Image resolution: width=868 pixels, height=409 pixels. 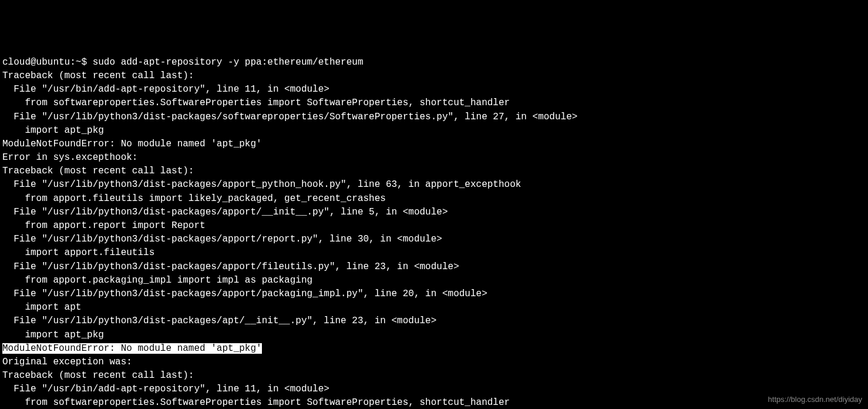 What do you see at coordinates (434, 362) in the screenshot?
I see `terminal-line: Original exception was:` at bounding box center [434, 362].